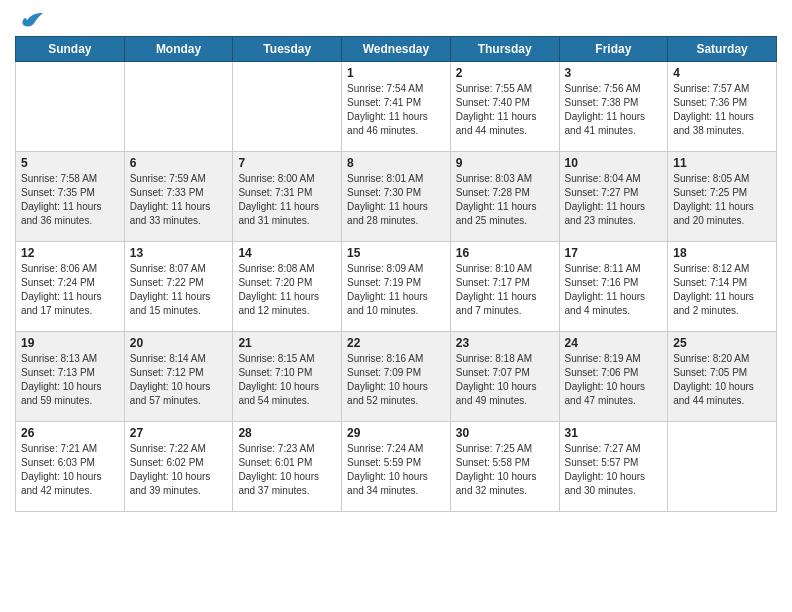 This screenshot has height=612, width=792. I want to click on calendar-cell: 17Sunrise: 8:11 AMSunset: 7:16 PMDayligh…, so click(614, 287).